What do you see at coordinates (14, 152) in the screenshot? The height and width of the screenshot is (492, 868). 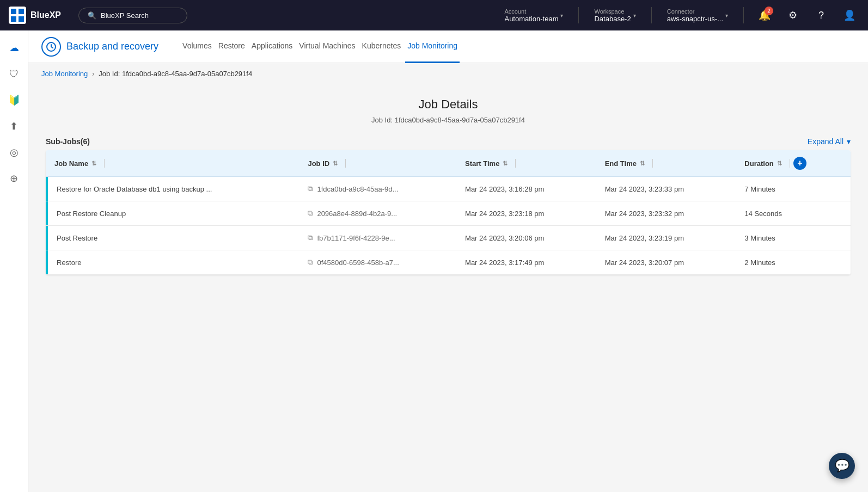 I see `sidebar-item-globe: ◎` at bounding box center [14, 152].